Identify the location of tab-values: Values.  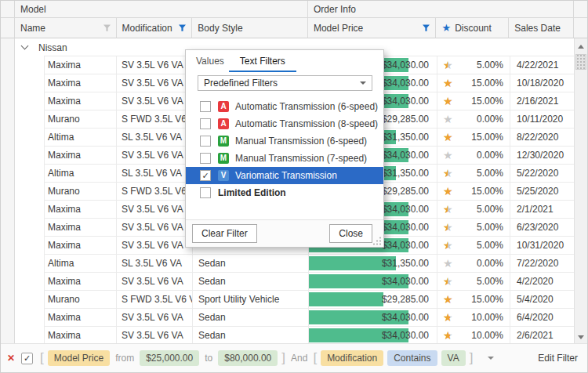
(210, 61).